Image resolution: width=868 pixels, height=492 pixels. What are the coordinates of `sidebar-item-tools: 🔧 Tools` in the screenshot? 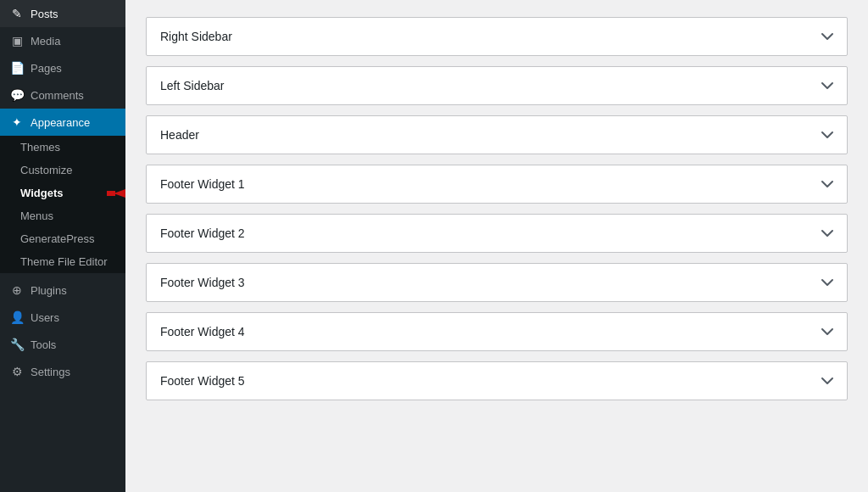 It's located at (63, 344).